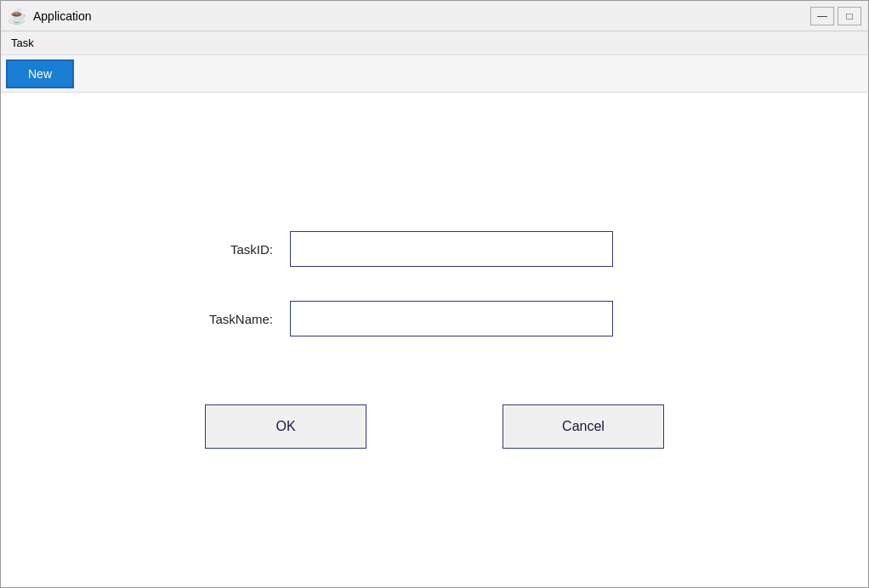 The width and height of the screenshot is (869, 588). Describe the element at coordinates (434, 74) in the screenshot. I see `toolbar: New` at that location.